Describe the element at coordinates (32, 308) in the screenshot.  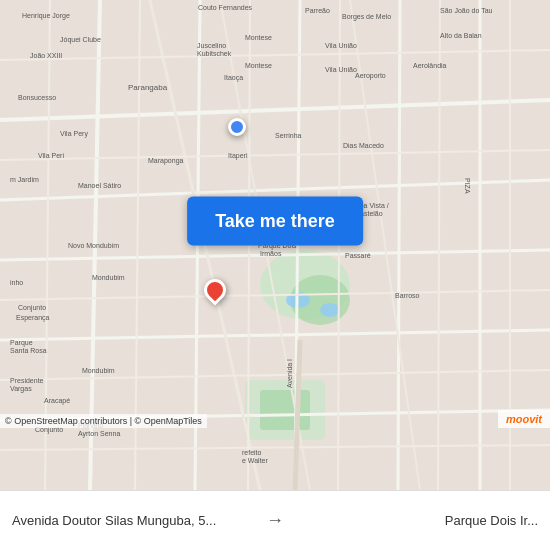
I see `svg-text: Conjunto` at that location.